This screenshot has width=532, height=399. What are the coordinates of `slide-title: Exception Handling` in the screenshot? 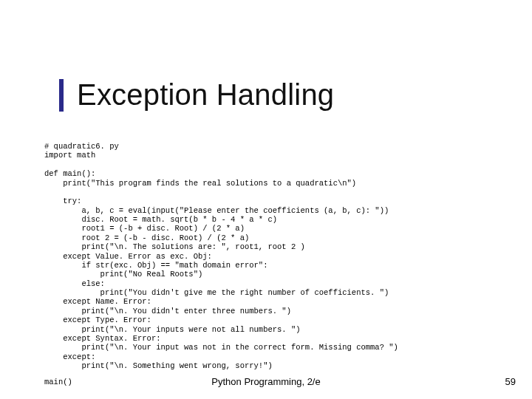 It's located at (205, 95).